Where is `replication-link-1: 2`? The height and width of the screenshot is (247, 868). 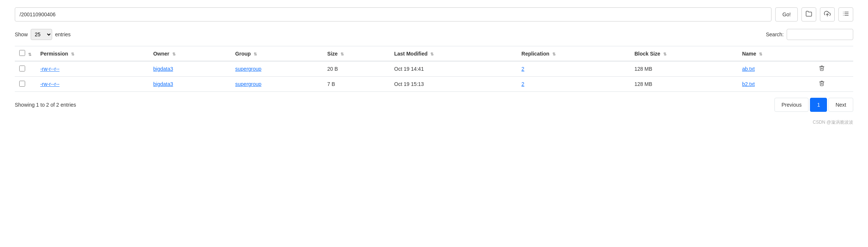 replication-link-1: 2 is located at coordinates (523, 84).